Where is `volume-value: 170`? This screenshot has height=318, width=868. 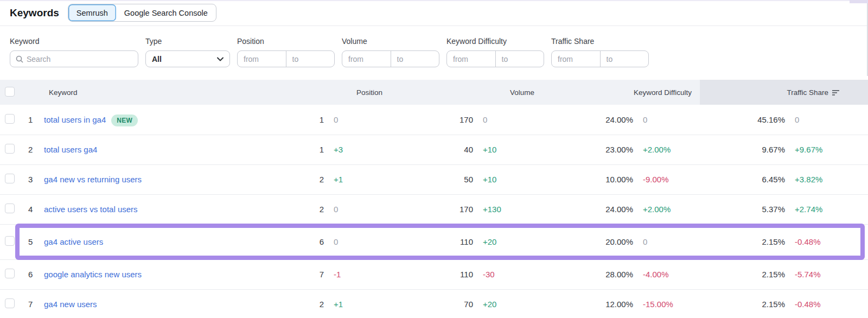 volume-value: 170 is located at coordinates (439, 209).